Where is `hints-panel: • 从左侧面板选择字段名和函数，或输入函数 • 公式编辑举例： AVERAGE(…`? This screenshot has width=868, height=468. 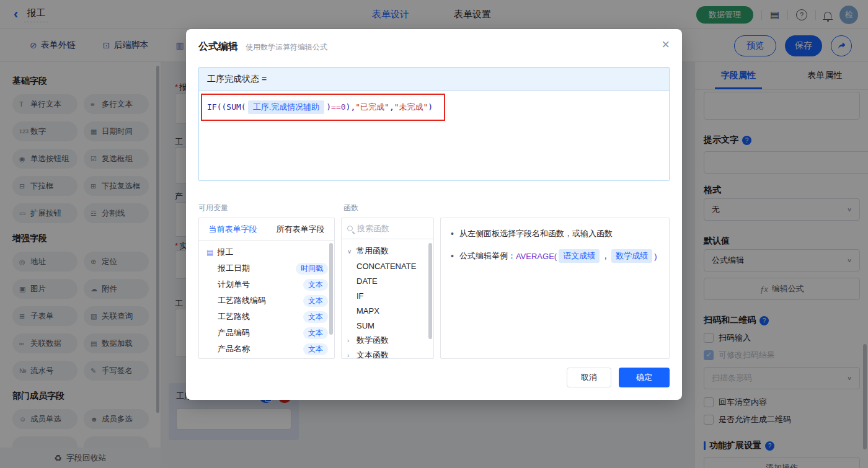 hints-panel: • 从左侧面板选择字段名和函数，或输入函数 • 公式编辑举例： AVERAGE(… is located at coordinates (555, 288).